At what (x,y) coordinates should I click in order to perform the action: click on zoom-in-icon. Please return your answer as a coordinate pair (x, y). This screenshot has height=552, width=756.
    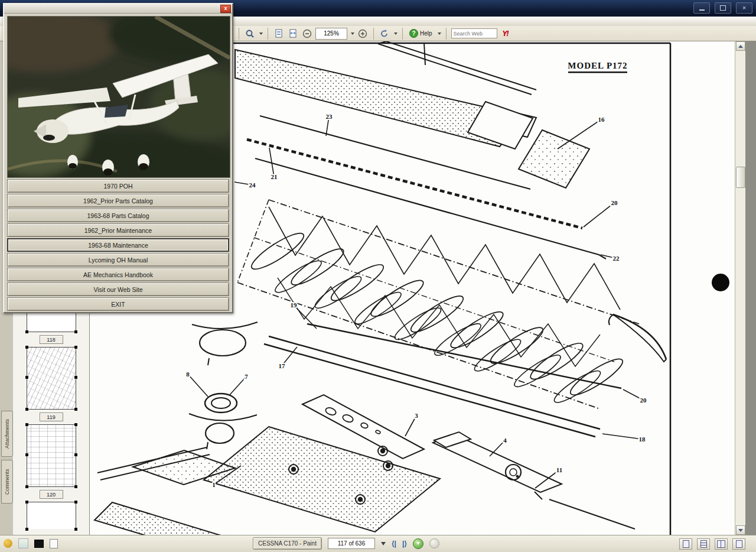
    Looking at the image, I should click on (363, 34).